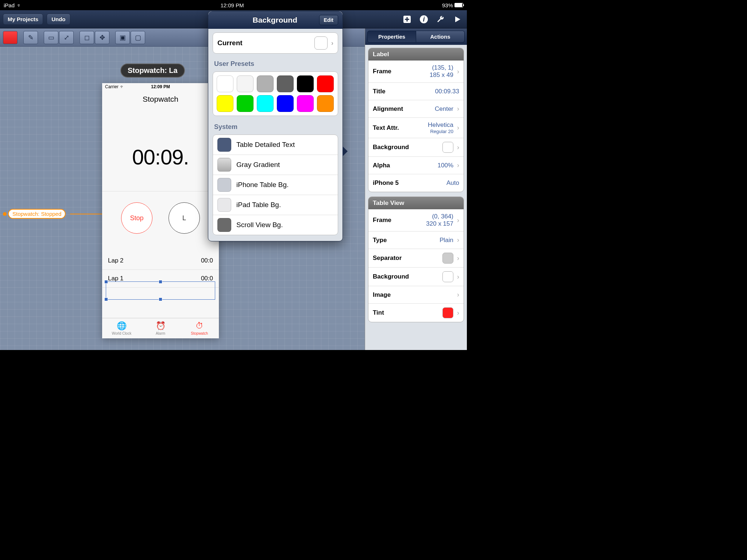 The image size is (747, 560). I want to click on inspector-panel: Properties Actions Label Frame(49, 0)18…, so click(416, 189).